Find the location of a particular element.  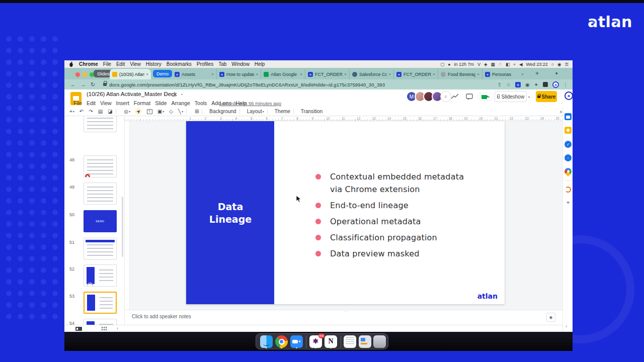

text-box-button: T is located at coordinates (150, 112).